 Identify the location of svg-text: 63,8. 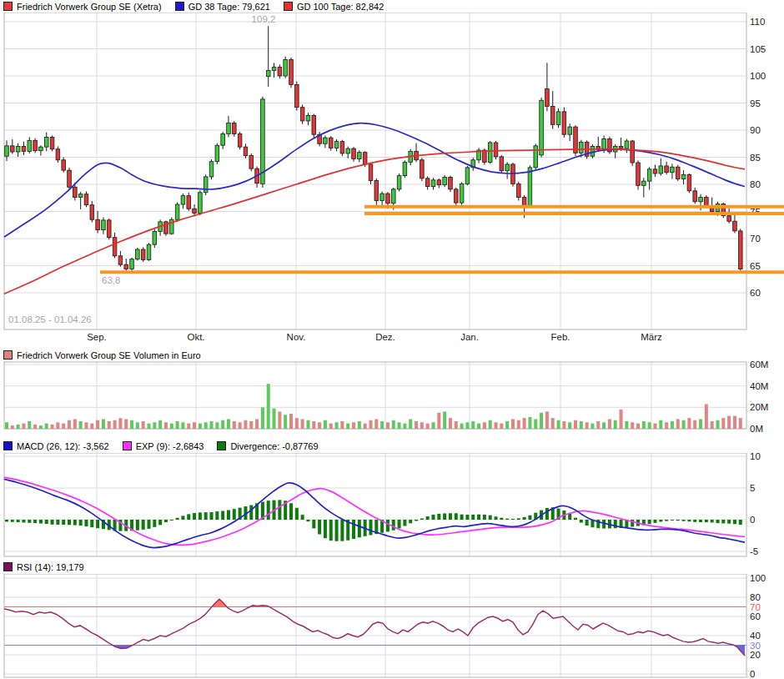
(111, 280).